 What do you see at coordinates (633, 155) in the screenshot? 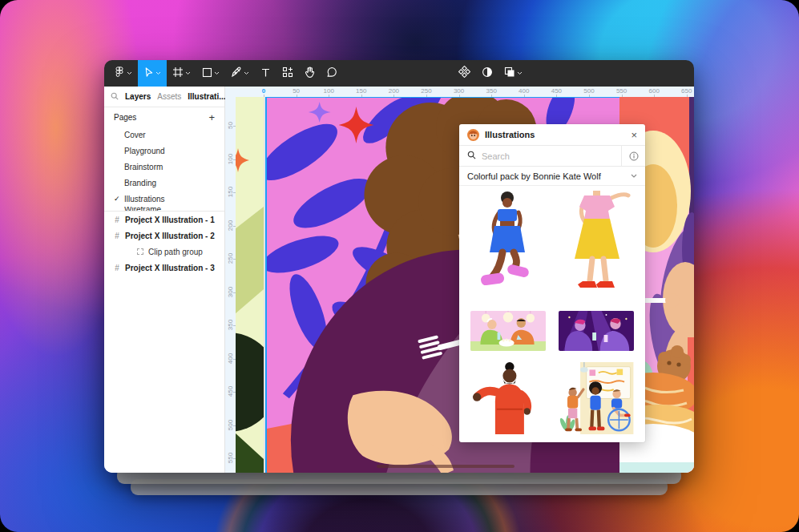
I see `info-icon` at bounding box center [633, 155].